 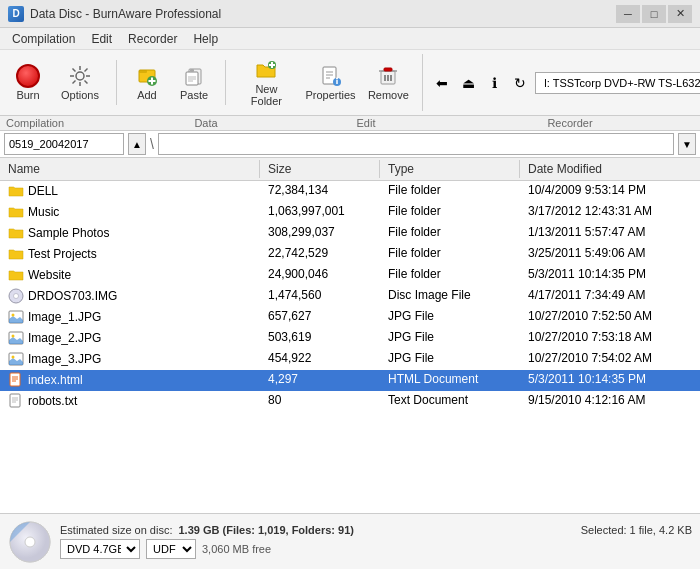 What do you see at coordinates (44, 212) in the screenshot?
I see `file-name: Music` at bounding box center [44, 212].